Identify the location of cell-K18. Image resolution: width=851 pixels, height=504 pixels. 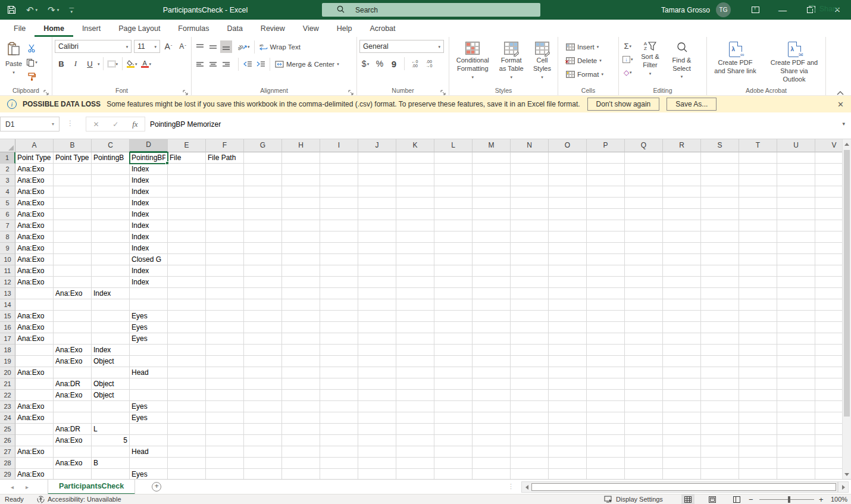
(415, 350).